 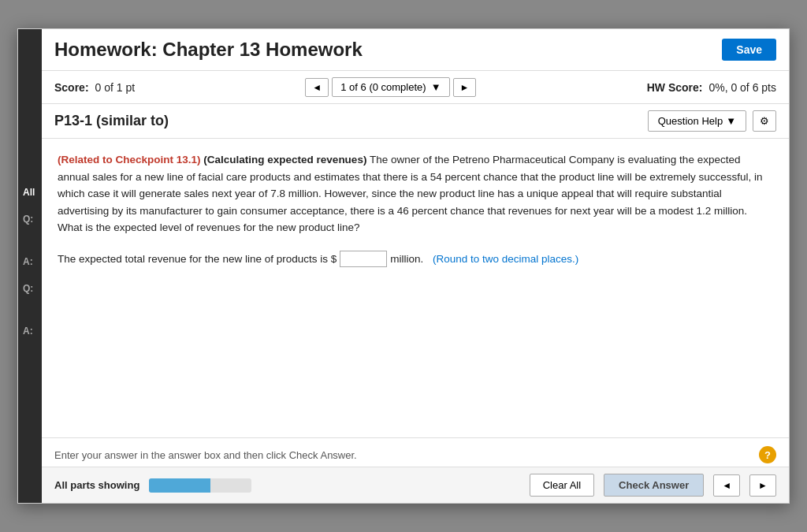 I want to click on sidebar-all-label: All Q: A: Q: A:, so click(x=28, y=270).